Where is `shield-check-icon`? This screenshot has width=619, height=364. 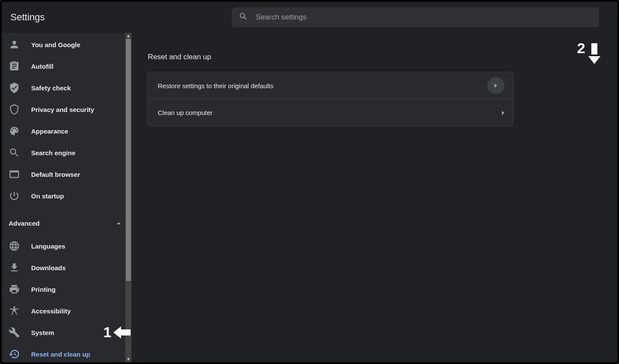
shield-check-icon is located at coordinates (14, 88).